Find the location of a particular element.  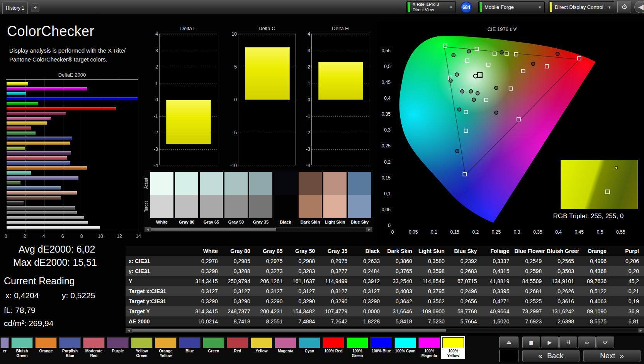

history-tab: History 1 is located at coordinates (15, 8).